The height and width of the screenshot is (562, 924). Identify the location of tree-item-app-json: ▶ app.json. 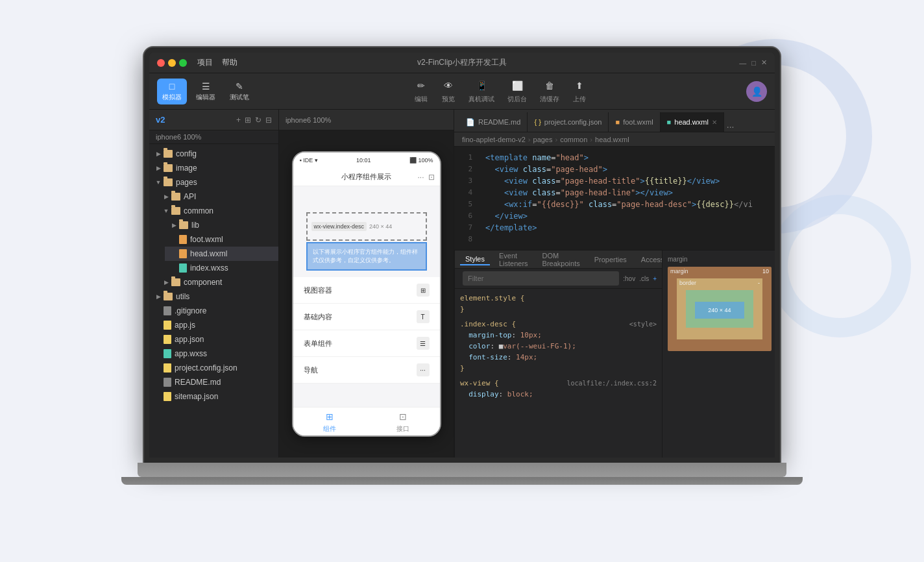
(214, 339).